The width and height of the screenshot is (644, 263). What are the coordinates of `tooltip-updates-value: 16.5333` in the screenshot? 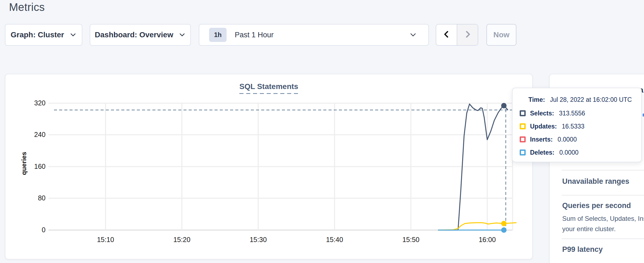 It's located at (573, 126).